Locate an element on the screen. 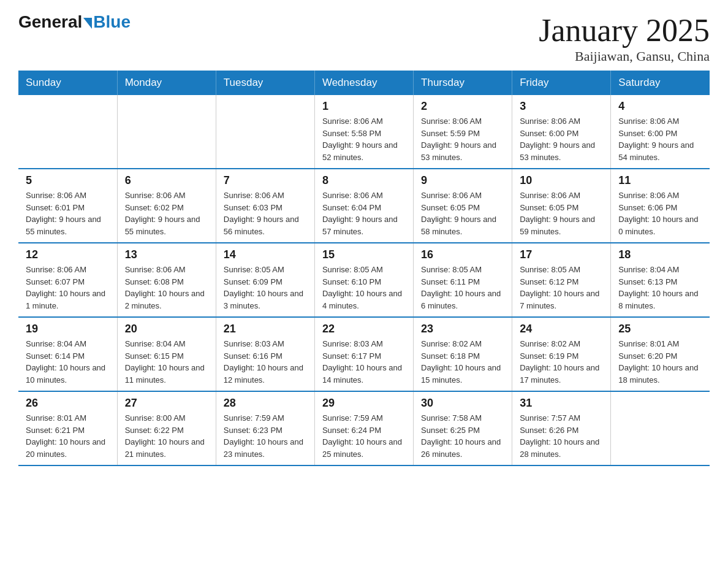 Image resolution: width=728 pixels, height=563 pixels. table-row: 15Sunrise: 8:05 AM Sunset: 6:10 PM Dayli… is located at coordinates (364, 280).